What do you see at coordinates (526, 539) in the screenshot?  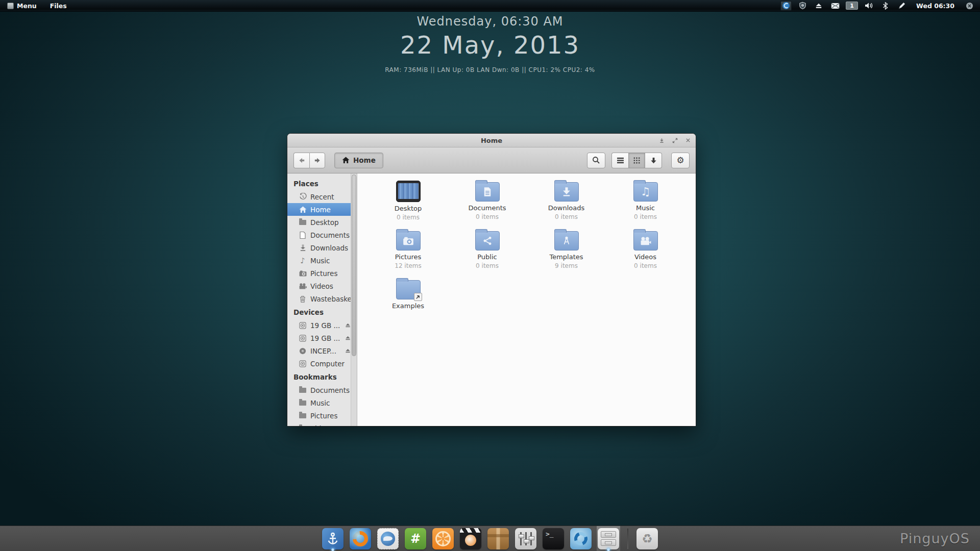 I see `dock-audio-mixer` at bounding box center [526, 539].